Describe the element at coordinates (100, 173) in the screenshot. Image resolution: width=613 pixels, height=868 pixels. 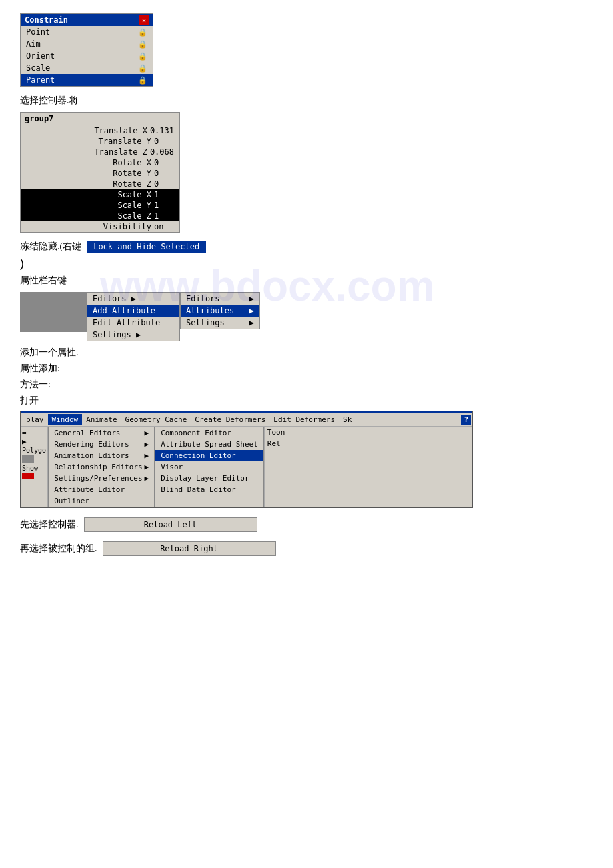
I see `group7-row-ry: Rotate Y 0` at that location.